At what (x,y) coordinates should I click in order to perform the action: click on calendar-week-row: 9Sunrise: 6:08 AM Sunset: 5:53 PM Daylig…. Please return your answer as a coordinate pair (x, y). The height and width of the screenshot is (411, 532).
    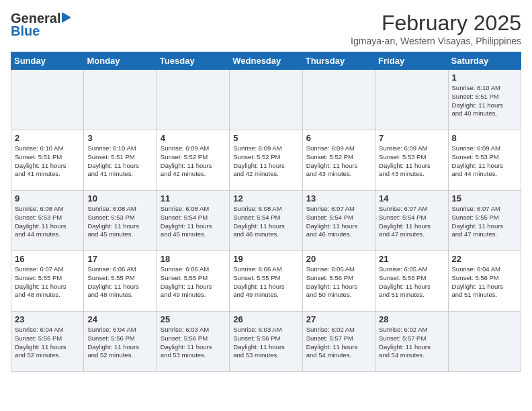
    Looking at the image, I should click on (266, 221).